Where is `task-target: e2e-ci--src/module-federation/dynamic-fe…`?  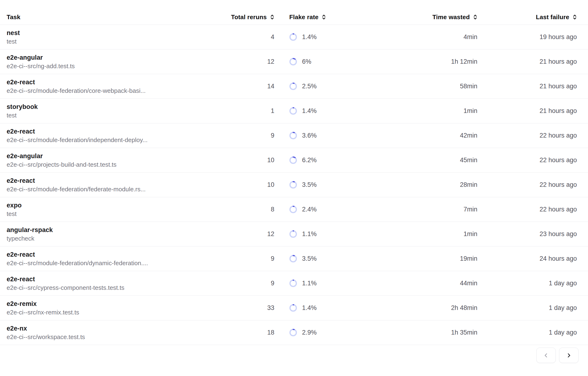 task-target: e2e-ci--src/module-federation/dynamic-fe… is located at coordinates (115, 263).